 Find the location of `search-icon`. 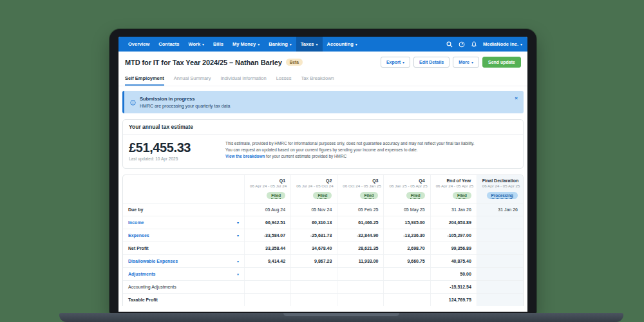

search-icon is located at coordinates (450, 44).